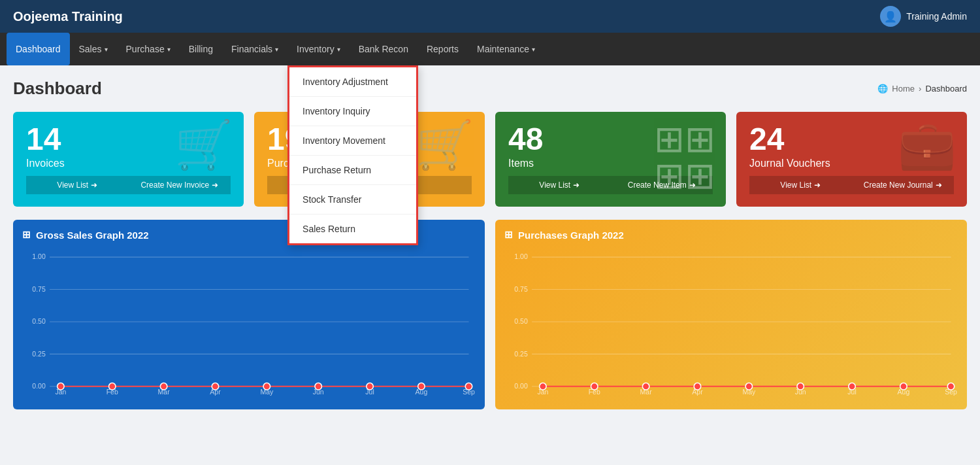 This screenshot has width=980, height=465. What do you see at coordinates (353, 141) in the screenshot?
I see `dropdown-item-inventory-movement: Inventory Movement` at bounding box center [353, 141].